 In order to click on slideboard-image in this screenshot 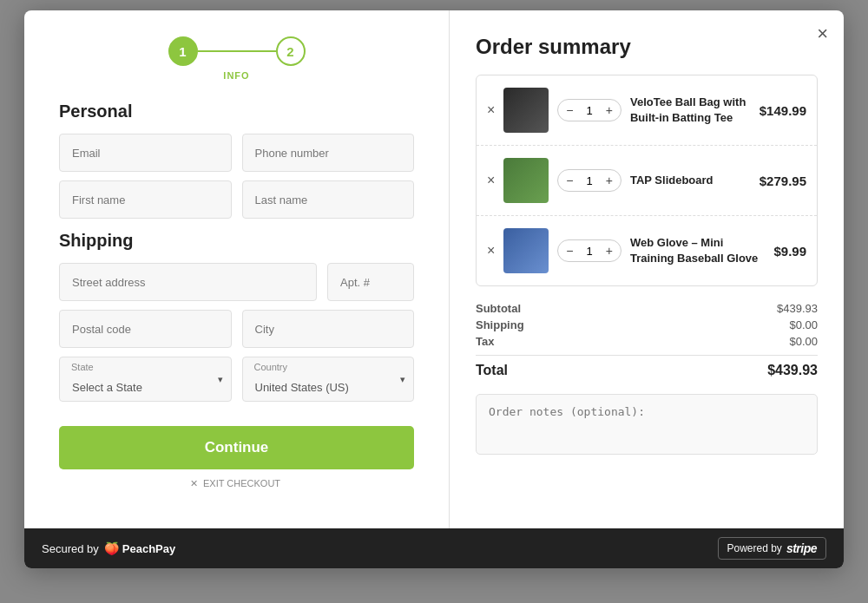, I will do `click(526, 180)`.